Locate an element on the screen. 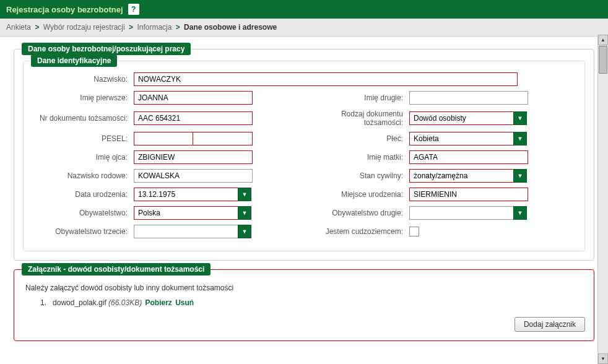 The width and height of the screenshot is (608, 364). label-imie-pierwsze: Imię pierwsze: is located at coordinates (84, 98).